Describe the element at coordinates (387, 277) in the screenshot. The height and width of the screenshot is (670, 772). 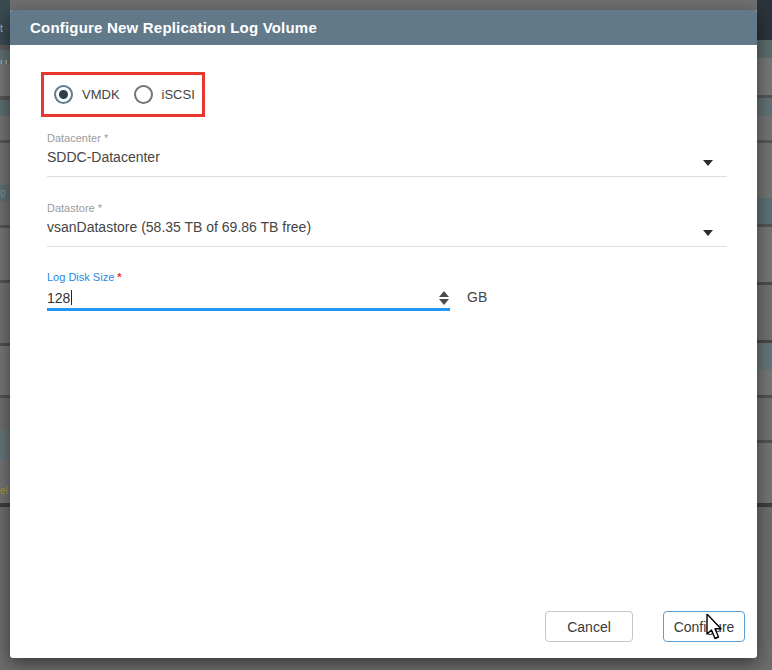
I see `log-disk-size-label: Log Disk Size *` at that location.